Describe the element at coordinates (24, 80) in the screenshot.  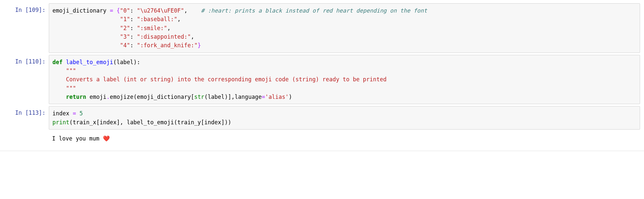
I see `input-prompt: In [110]:` at that location.